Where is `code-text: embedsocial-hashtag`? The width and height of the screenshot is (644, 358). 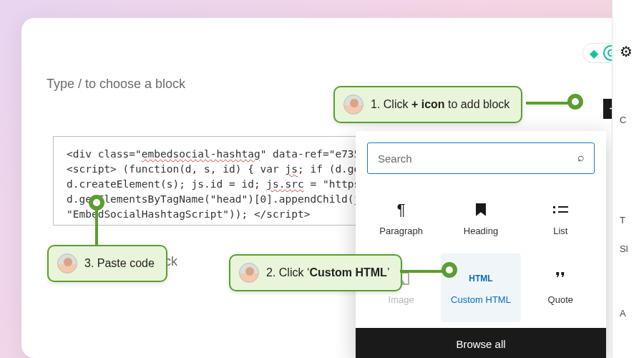
code-text: embedsocial-hashtag is located at coordinates (201, 154).